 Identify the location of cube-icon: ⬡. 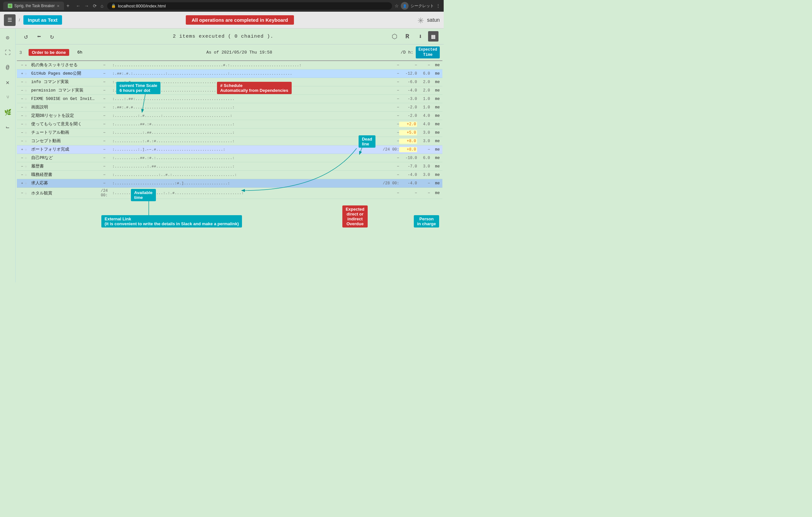
(395, 36).